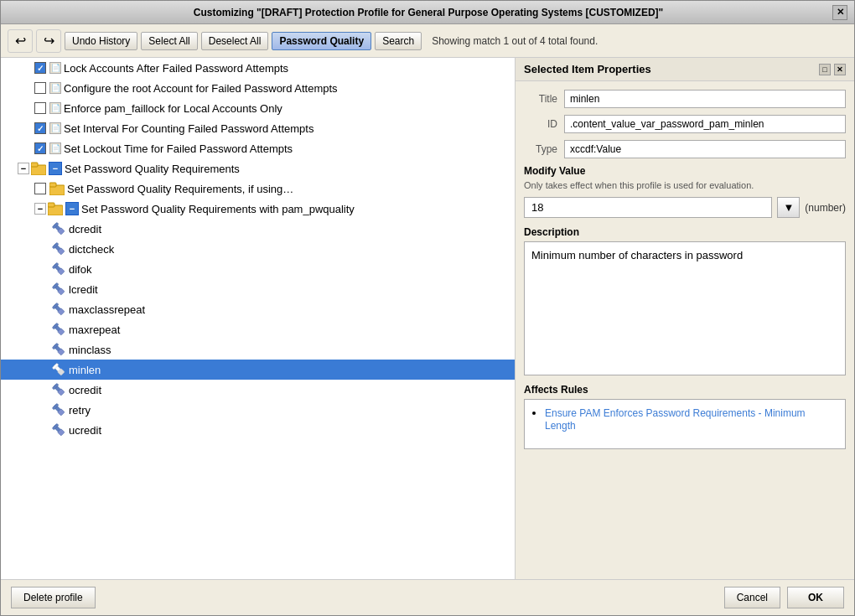 The height and width of the screenshot is (616, 855). What do you see at coordinates (189, 129) in the screenshot?
I see `label-set-interval: Set Interval For Counting Failed Passwor…` at bounding box center [189, 129].